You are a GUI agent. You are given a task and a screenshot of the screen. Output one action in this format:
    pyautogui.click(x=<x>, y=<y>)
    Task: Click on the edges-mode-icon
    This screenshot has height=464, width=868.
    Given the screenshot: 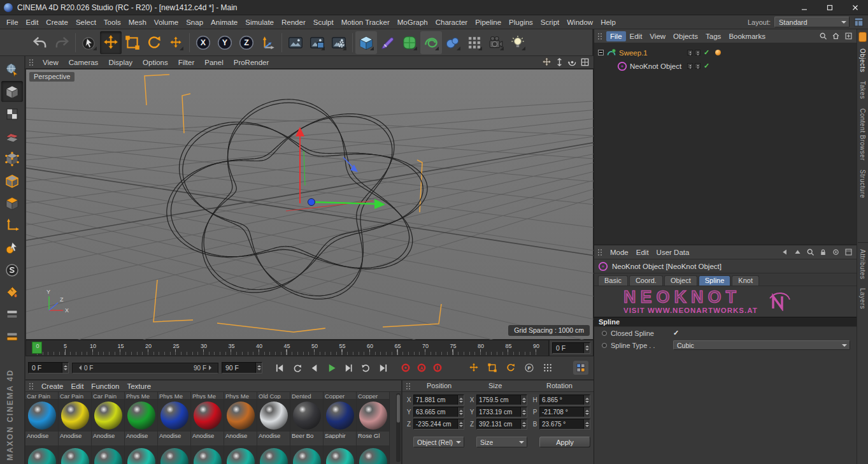 What is the action you would take?
    pyautogui.click(x=12, y=181)
    